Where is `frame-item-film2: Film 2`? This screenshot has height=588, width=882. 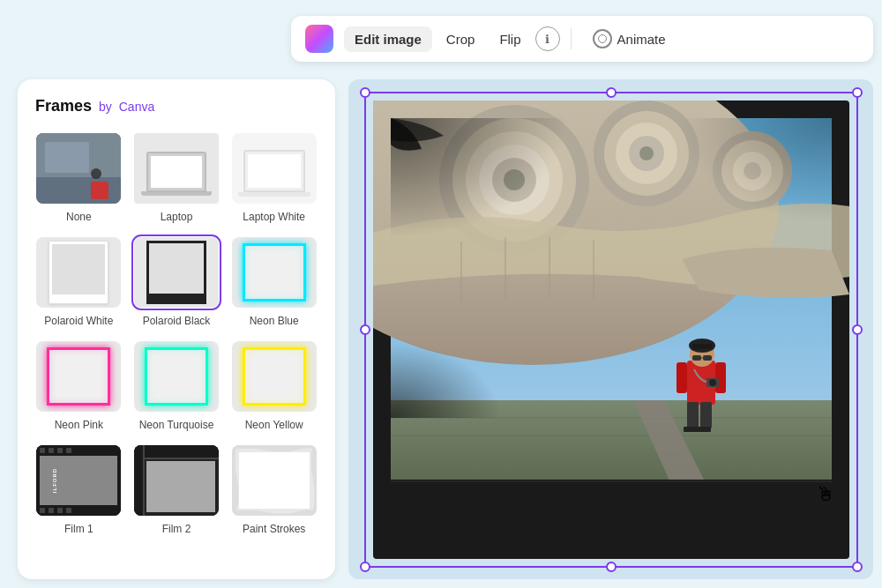
frame-item-film2: Film 2 is located at coordinates (176, 490).